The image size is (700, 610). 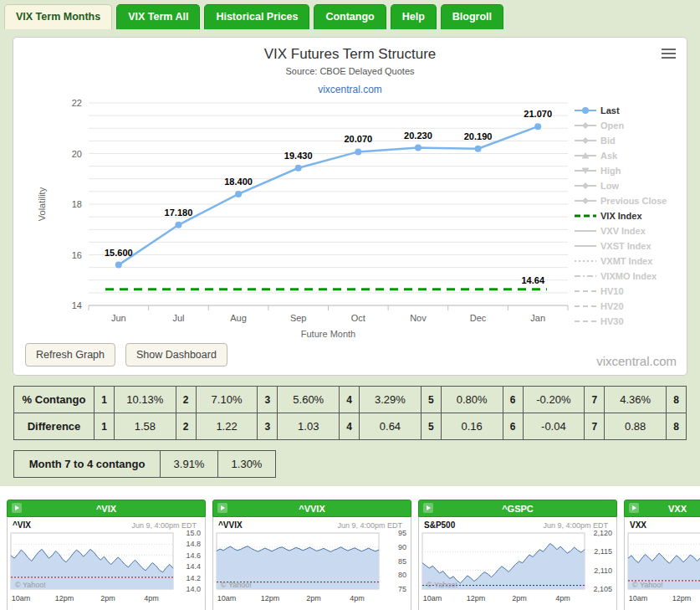 I want to click on mini-intraday-chart: 959085807510am12pm2pm4pm© Yahoo!, so click(x=312, y=567).